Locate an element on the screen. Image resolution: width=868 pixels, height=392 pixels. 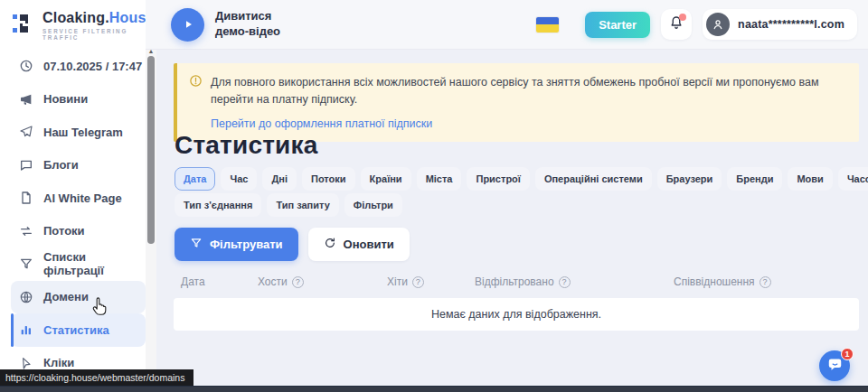
filter-button: Фільтрувати is located at coordinates (237, 244).